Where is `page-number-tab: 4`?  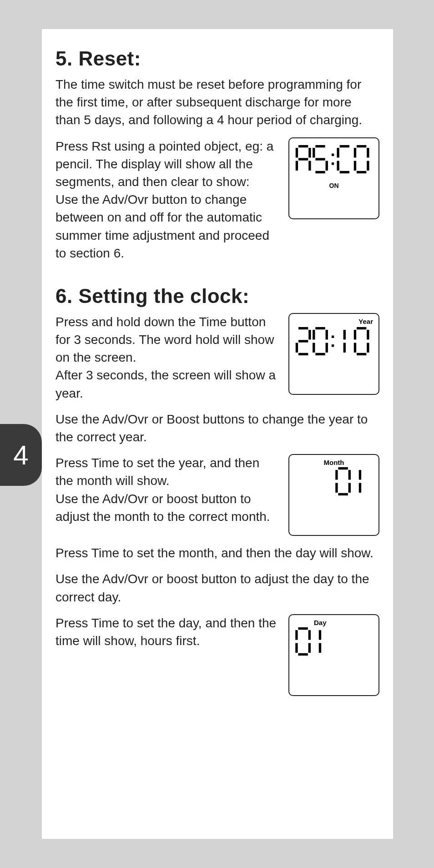
page-number-tab: 4 is located at coordinates (21, 455).